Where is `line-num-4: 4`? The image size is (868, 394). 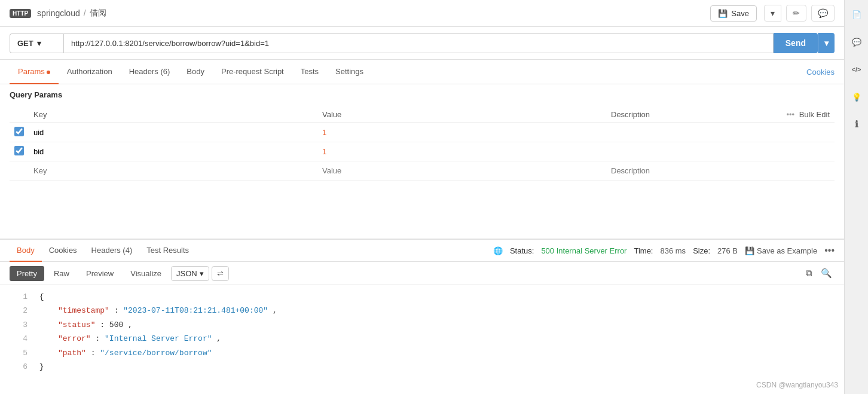 line-num-4: 4 is located at coordinates (19, 338).